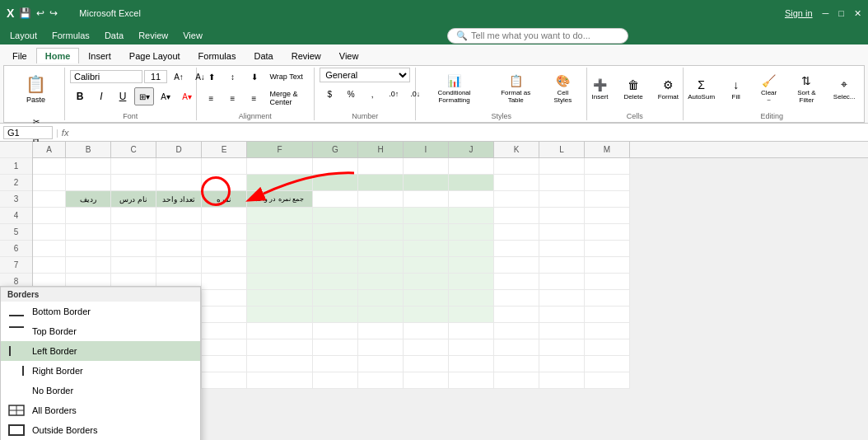 The width and height of the screenshot is (868, 440). Describe the element at coordinates (89, 249) in the screenshot. I see `cell-b6` at that location.